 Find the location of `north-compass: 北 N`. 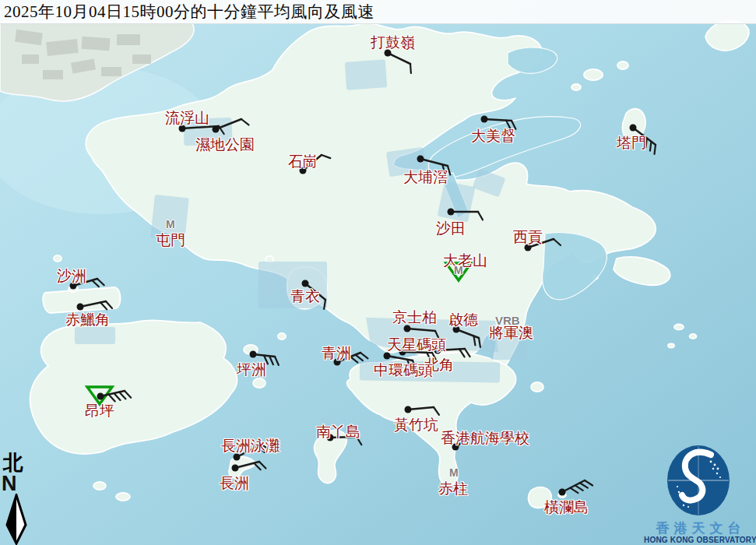

north-compass: 北 N is located at coordinates (17, 499).